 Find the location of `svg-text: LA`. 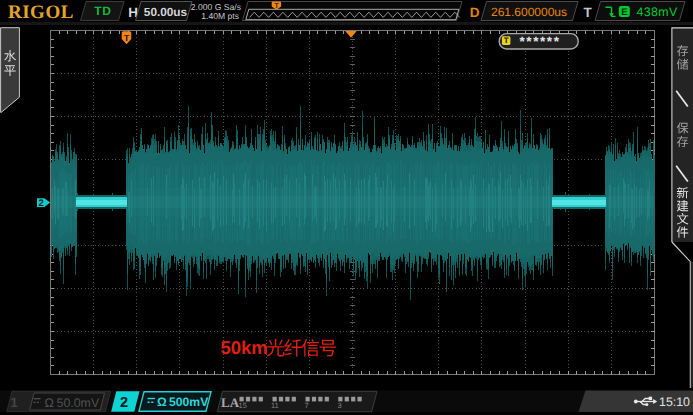

svg-text: LA is located at coordinates (230, 402).